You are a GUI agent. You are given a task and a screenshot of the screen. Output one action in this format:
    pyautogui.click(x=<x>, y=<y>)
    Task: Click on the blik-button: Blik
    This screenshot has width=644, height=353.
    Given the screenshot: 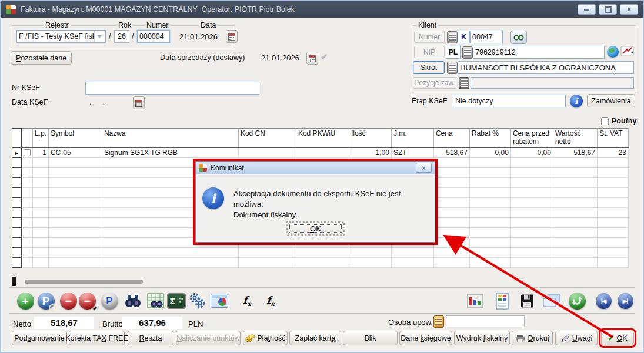 What is the action you would take?
    pyautogui.click(x=371, y=338)
    